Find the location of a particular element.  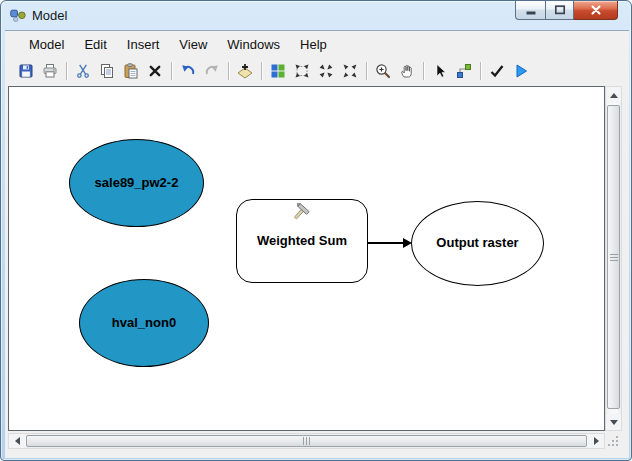

scroll-down-button is located at coordinates (614, 422).